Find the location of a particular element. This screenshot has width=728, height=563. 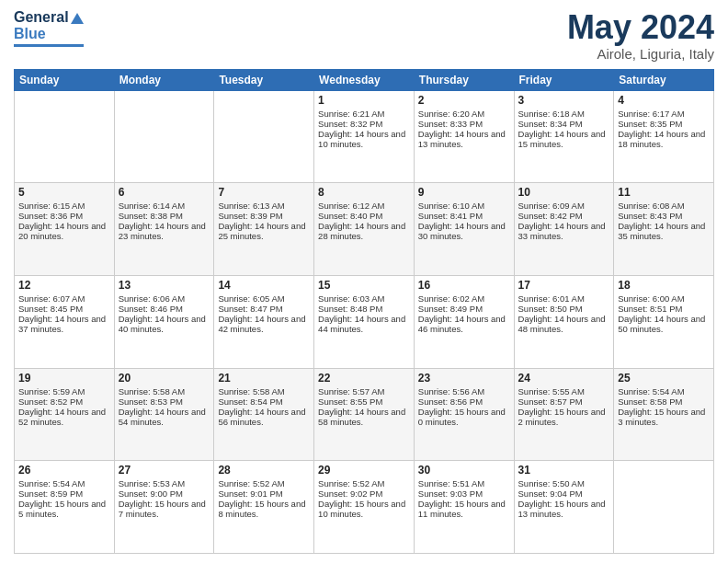

day-number: 1 is located at coordinates (364, 100).